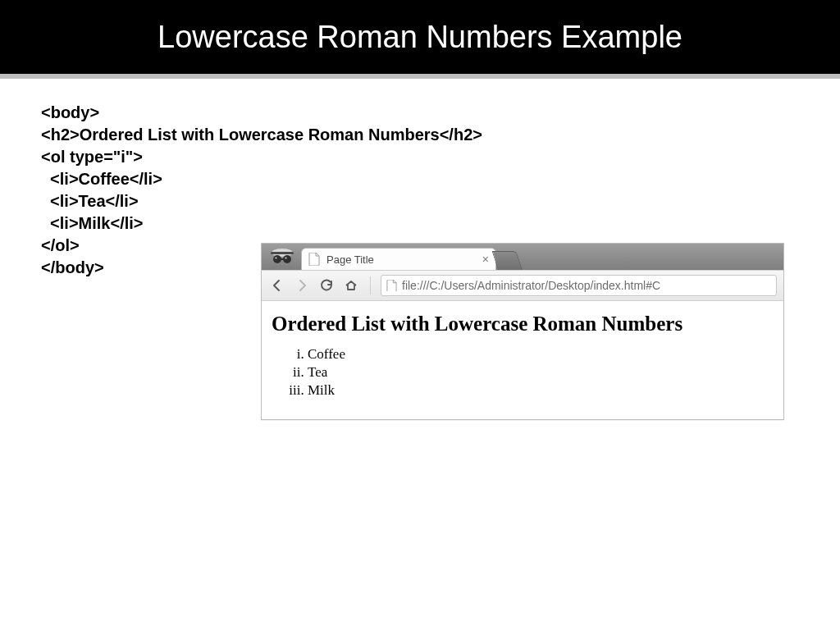 This screenshot has width=840, height=630. Describe the element at coordinates (399, 259) in the screenshot. I see `browser-tab: Page Title ×` at that location.